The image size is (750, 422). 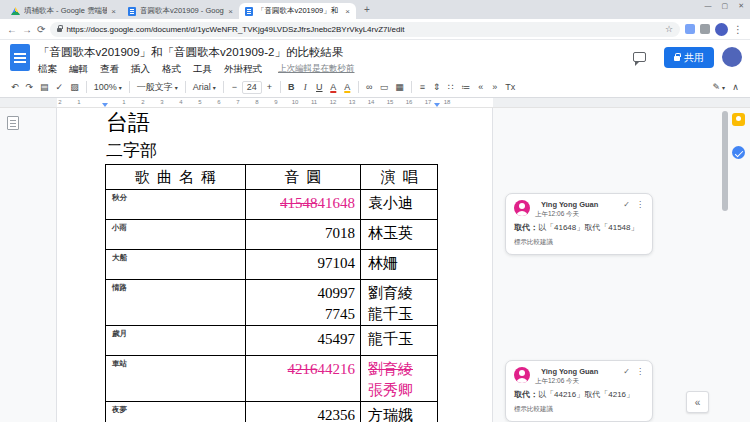 I want to click on spell-check-icon: ✓, so click(x=60, y=87).